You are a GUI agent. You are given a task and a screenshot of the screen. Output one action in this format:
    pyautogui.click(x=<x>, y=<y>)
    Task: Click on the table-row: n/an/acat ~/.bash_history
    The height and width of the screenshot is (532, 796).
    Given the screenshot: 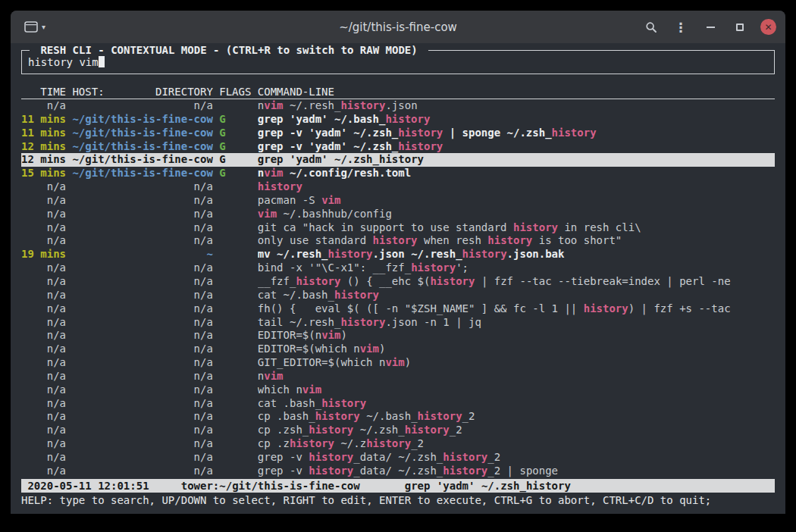 What is the action you would take?
    pyautogui.click(x=398, y=296)
    